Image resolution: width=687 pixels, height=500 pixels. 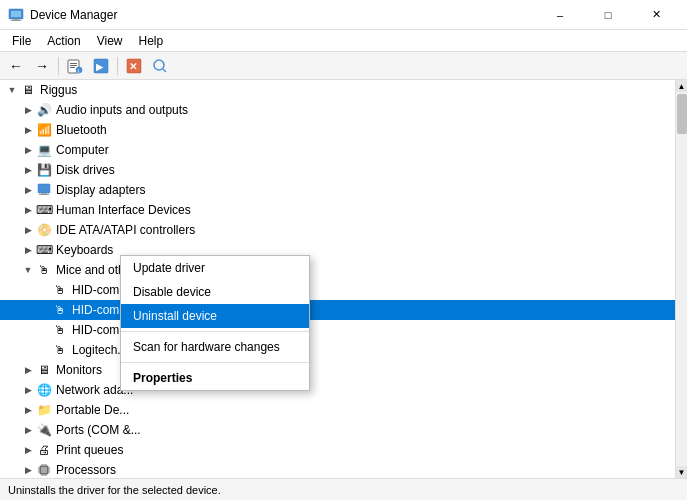 What do you see at coordinates (338, 290) in the screenshot?
I see `tree-item-hid-mouse: 🖱 HID-compliant mouse` at bounding box center [338, 290].